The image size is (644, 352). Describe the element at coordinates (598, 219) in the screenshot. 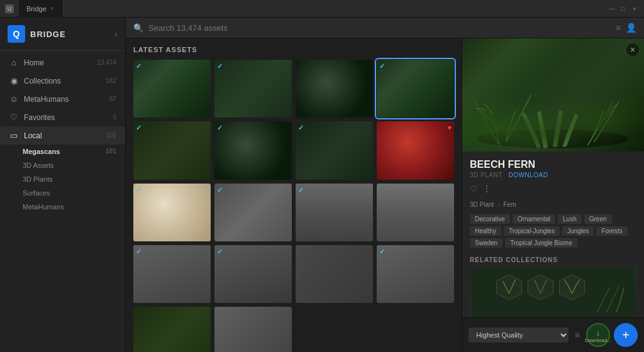

I see `tag-green: Green` at that location.